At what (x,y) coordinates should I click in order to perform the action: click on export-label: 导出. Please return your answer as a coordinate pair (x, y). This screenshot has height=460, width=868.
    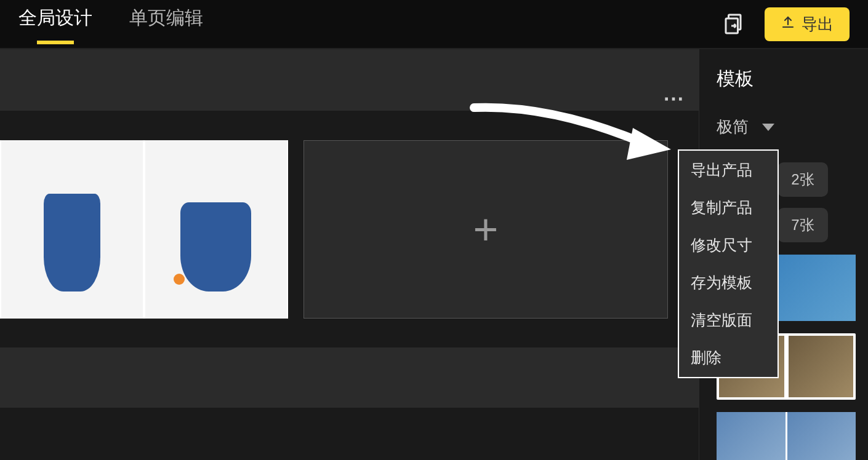
    Looking at the image, I should click on (818, 25).